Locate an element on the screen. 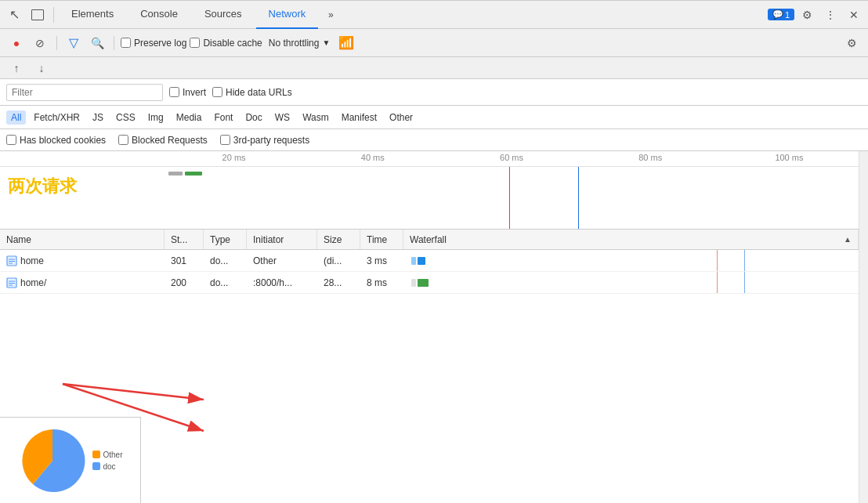 Image resolution: width=868 pixels, height=503 pixels. row2-initiator: :8000/h... is located at coordinates (282, 282).